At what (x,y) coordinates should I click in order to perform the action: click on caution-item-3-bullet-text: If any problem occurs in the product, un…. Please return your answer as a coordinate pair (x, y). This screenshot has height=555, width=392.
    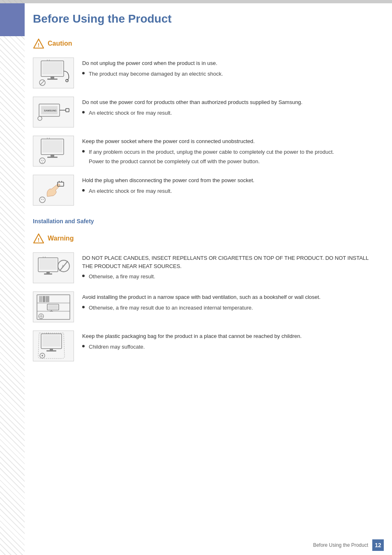
    Looking at the image, I should click on (211, 152).